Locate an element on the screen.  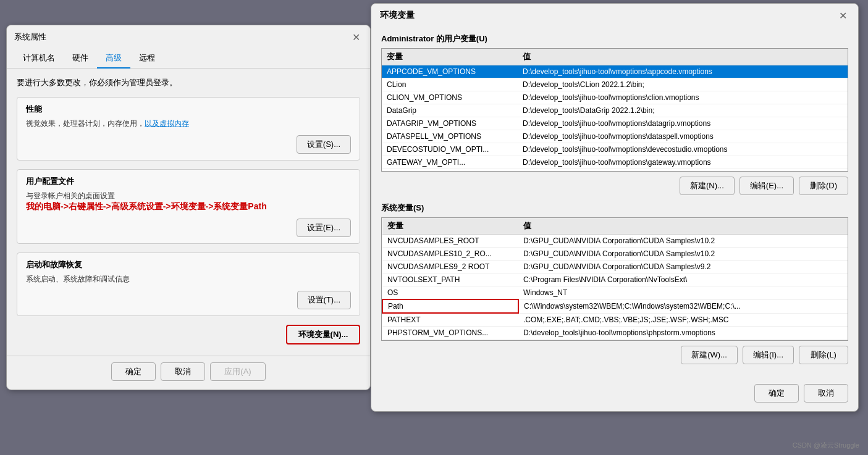
env-dialog-footer: 确定 取消 is located at coordinates (615, 394).